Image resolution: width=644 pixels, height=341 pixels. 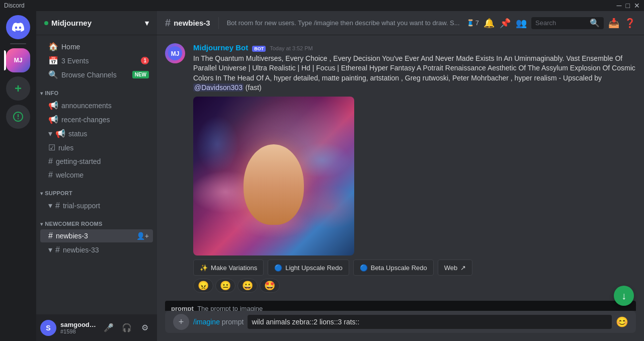 What do you see at coordinates (291, 48) in the screenshot?
I see `message-time: Today at 3:52 PM` at bounding box center [291, 48].